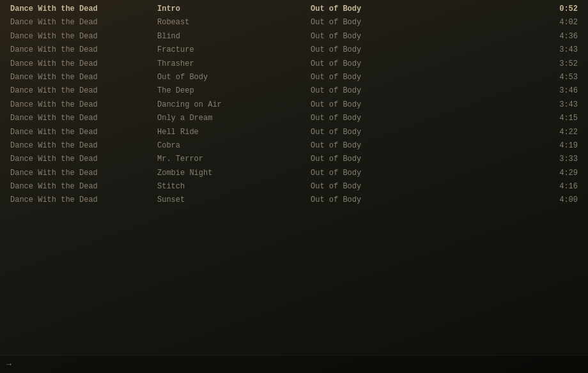  I want to click on track-title: Robeast, so click(234, 23).